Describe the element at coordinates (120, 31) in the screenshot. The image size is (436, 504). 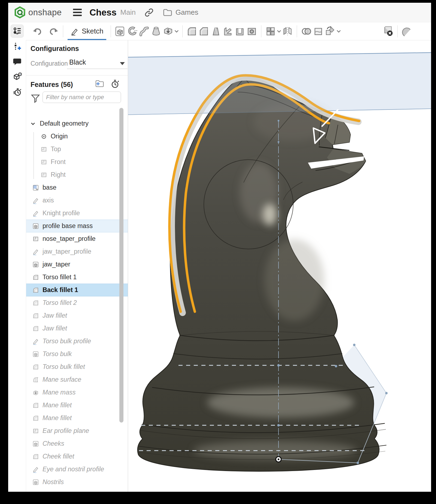
I see `extrude-tool-icon` at that location.